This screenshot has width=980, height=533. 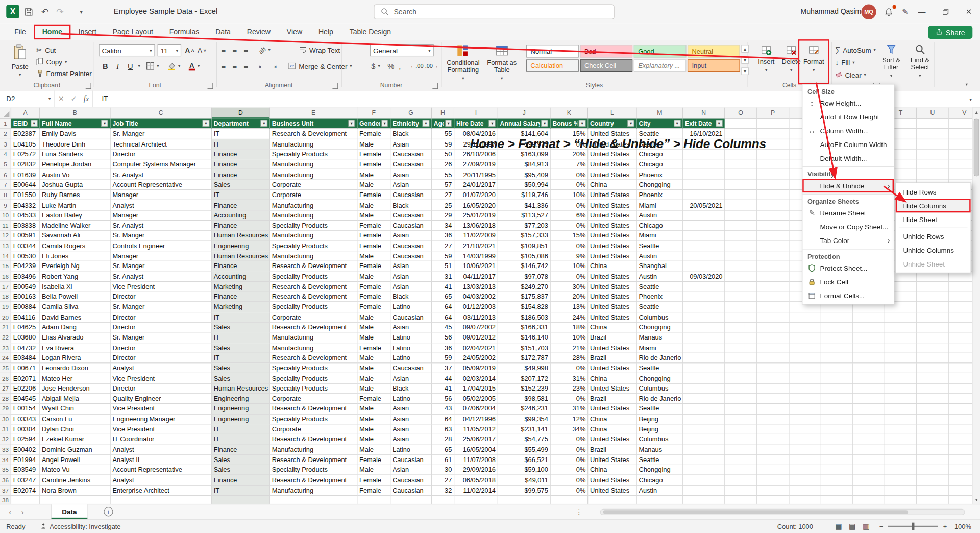 I want to click on save-icon, so click(x=29, y=12).